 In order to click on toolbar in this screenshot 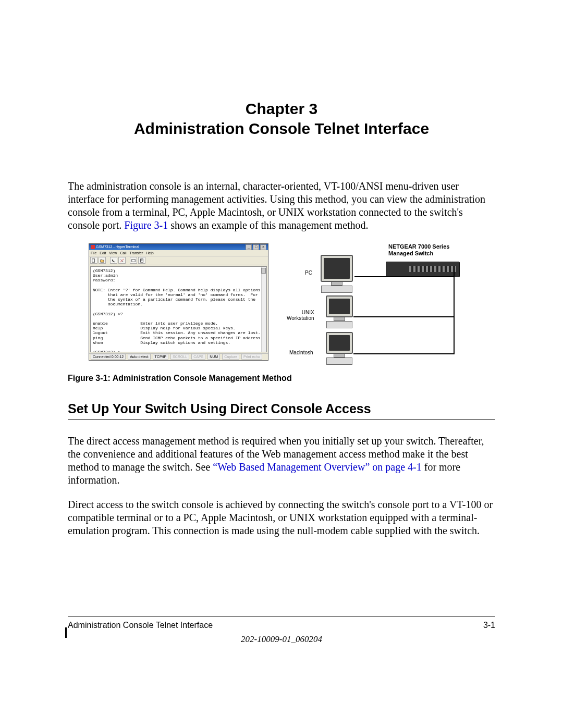, I will do `click(178, 261)`.